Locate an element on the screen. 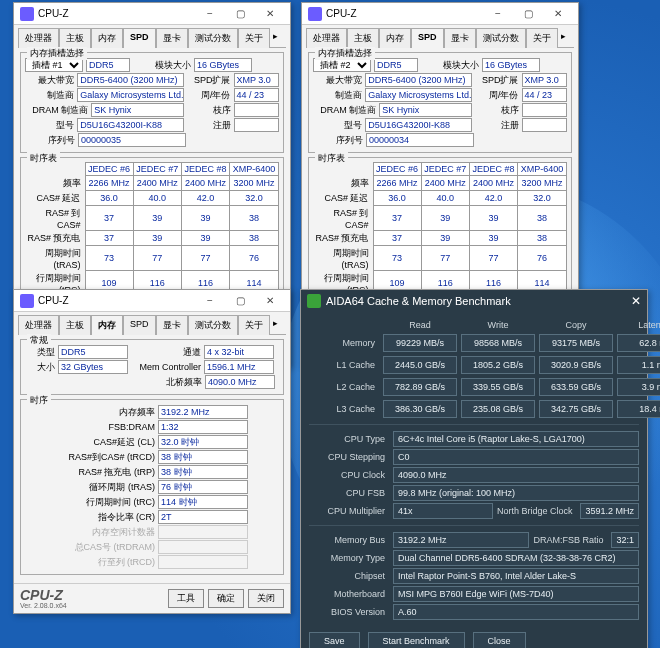  pn: D5U16G43200I-K88 is located at coordinates (130, 125).